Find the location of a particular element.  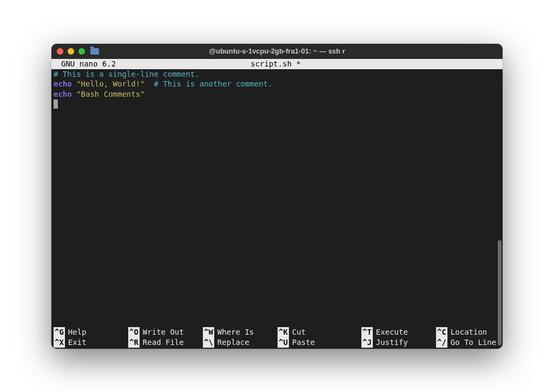

shortcut-justify: ^JJustify is located at coordinates (399, 343).